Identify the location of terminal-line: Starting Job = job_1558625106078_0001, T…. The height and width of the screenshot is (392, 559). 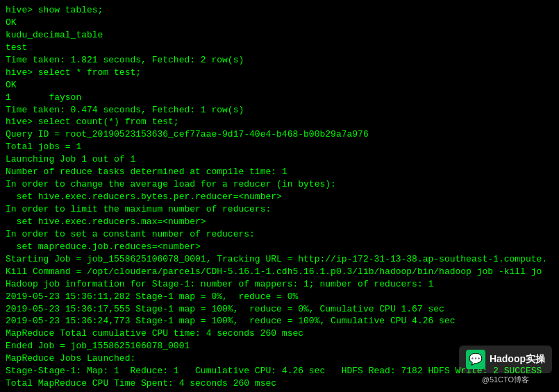
(279, 259).